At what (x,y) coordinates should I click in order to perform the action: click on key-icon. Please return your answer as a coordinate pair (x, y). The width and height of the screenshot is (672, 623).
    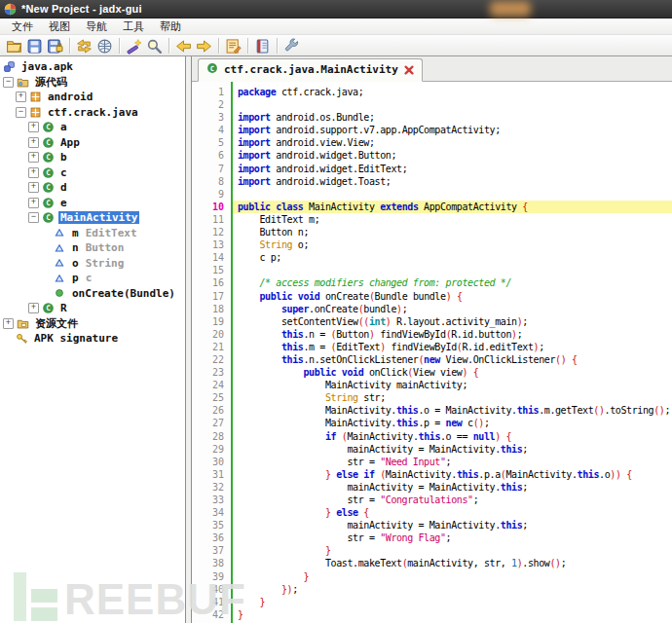
    Looking at the image, I should click on (22, 339).